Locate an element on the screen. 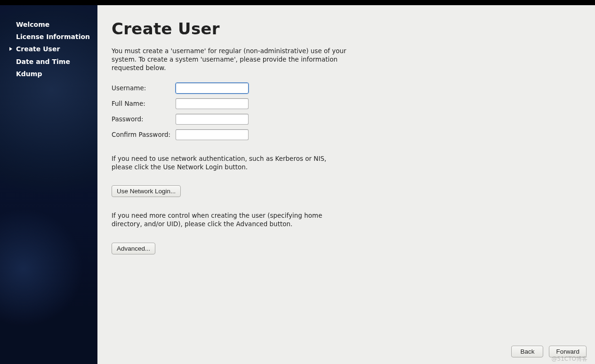  back-button: Back is located at coordinates (527, 352).